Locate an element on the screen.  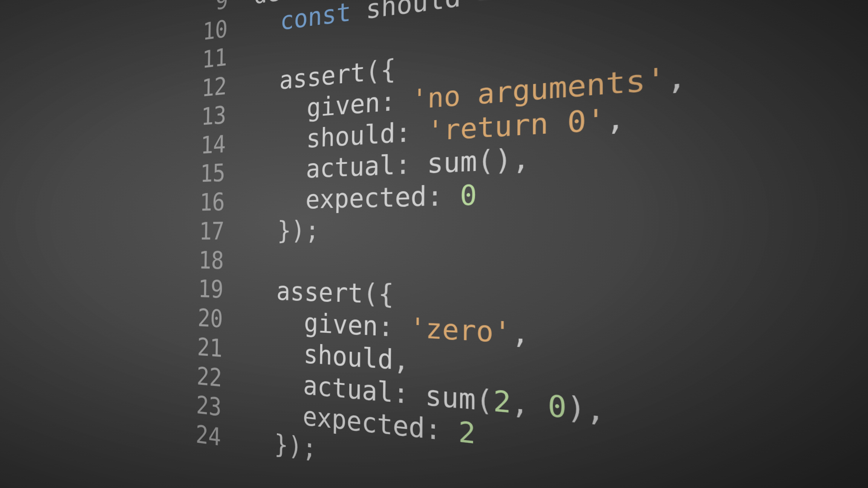
syntax-token: ( is located at coordinates (484, 400).